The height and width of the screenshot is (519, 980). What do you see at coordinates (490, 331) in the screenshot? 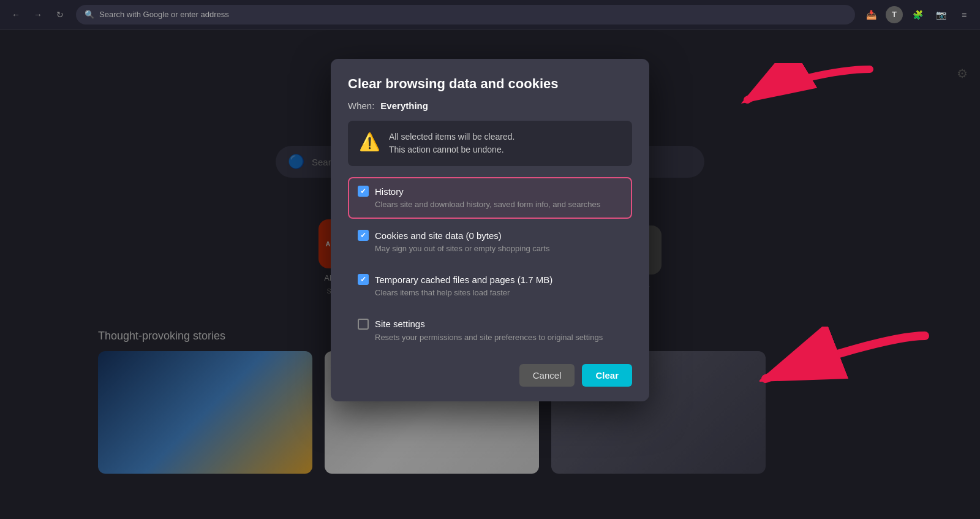
I see `checkbox-item-site-settings: Site settings Resets your permissions an…` at bounding box center [490, 331].